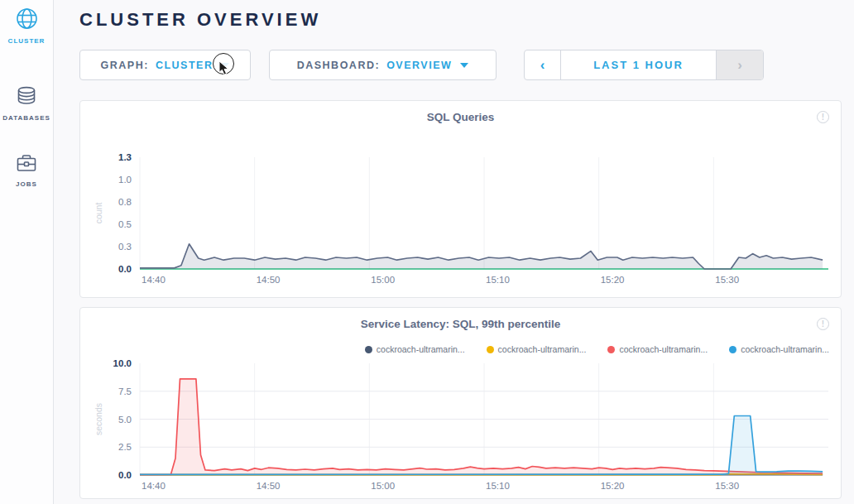 This screenshot has height=504, width=854. Describe the element at coordinates (185, 65) in the screenshot. I see `graph-dropdown-value: CLUSTER` at that location.